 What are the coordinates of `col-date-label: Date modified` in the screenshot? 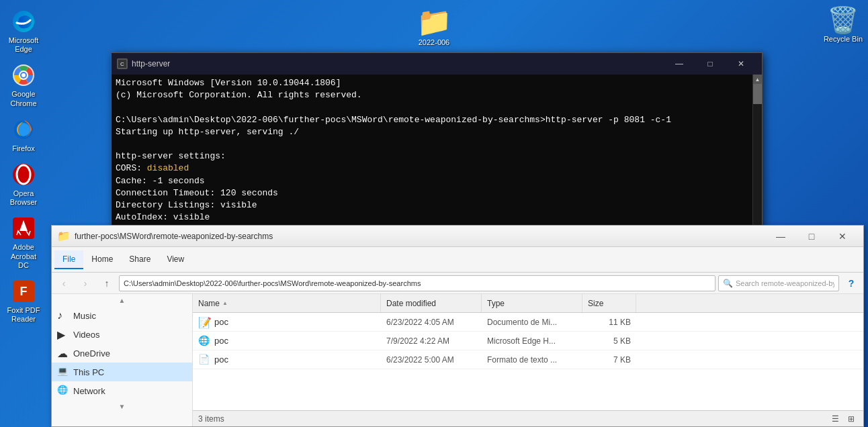 It's located at (411, 303).